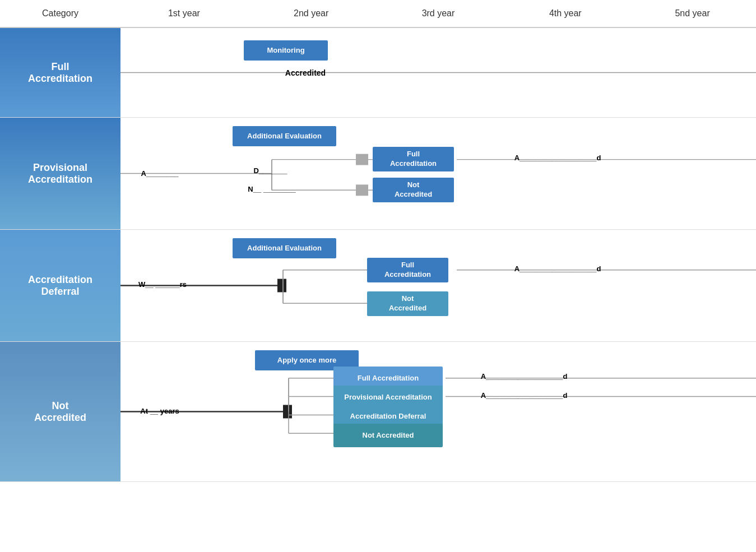 The height and width of the screenshot is (552, 756). Describe the element at coordinates (305, 73) in the screenshot. I see `box-accredited-full: Accredited` at that location.